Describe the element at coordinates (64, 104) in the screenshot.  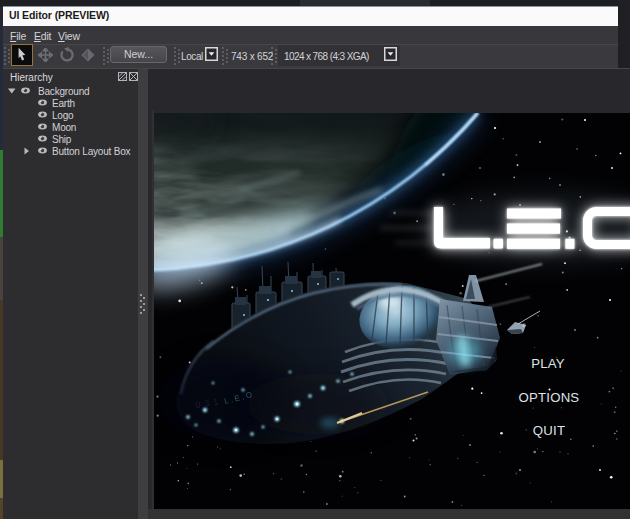
I see `svg-text: Earth` at that location.